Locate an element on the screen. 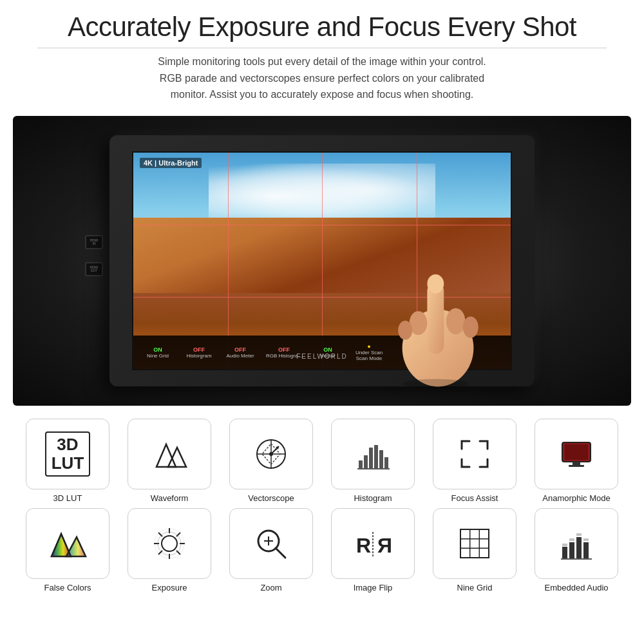 The height and width of the screenshot is (644, 644). feature-label-audio: Embedded Audio is located at coordinates (576, 587).